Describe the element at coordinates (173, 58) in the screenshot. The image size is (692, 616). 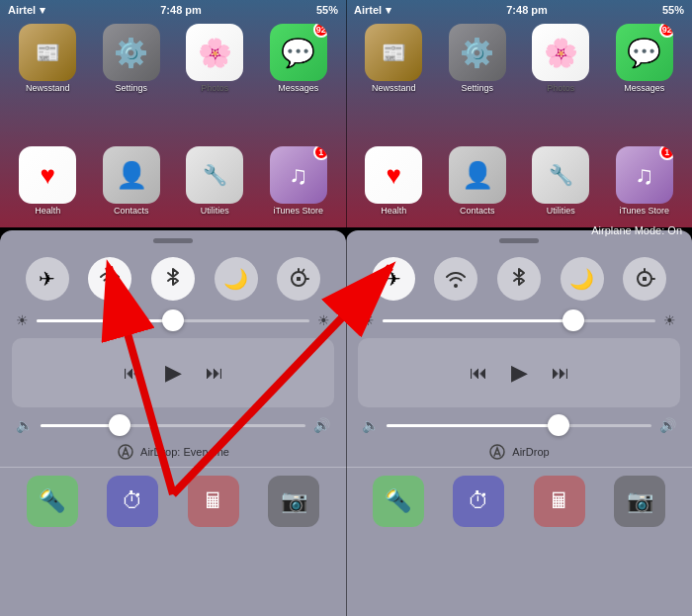
I see `left-app-grid-row1: 📰 Newsstand ⚙️ Settings 🌸 Photos 💬 92 Me…` at that location.